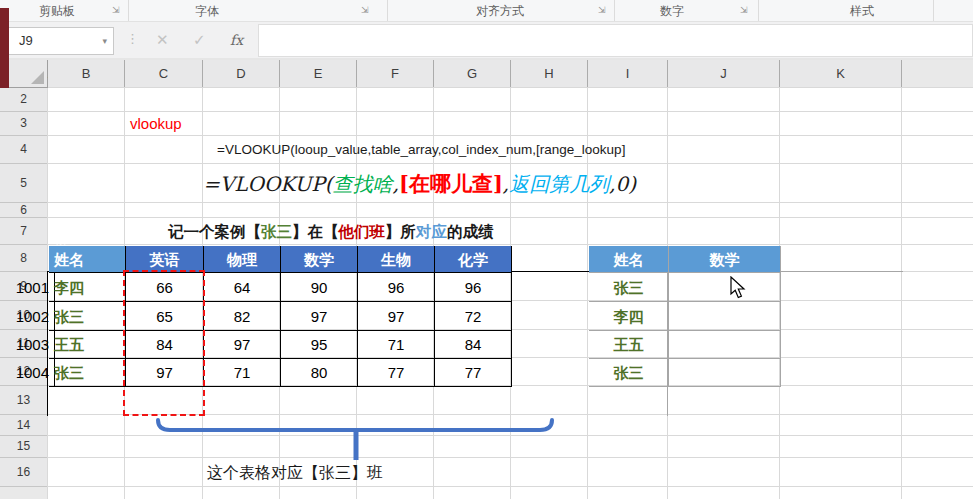 Image resolution: width=973 pixels, height=499 pixels. Describe the element at coordinates (207, 12) in the screenshot. I see `ribbon-group-font: 字体` at that location.